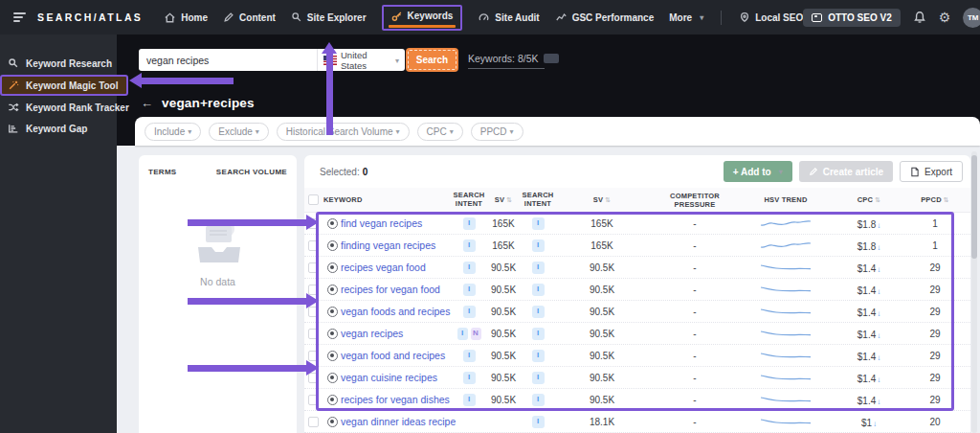 The height and width of the screenshot is (433, 980). Describe the element at coordinates (398, 333) in the screenshot. I see `keyword-link: vegan recipes` at that location.